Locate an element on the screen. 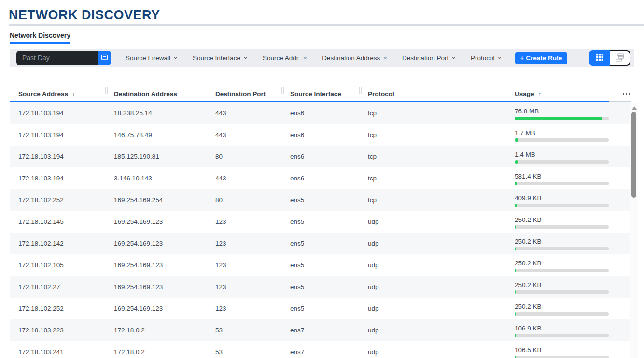 Image resolution: width=644 pixels, height=358 pixels. sort-asc-icon: ↑ is located at coordinates (540, 94).